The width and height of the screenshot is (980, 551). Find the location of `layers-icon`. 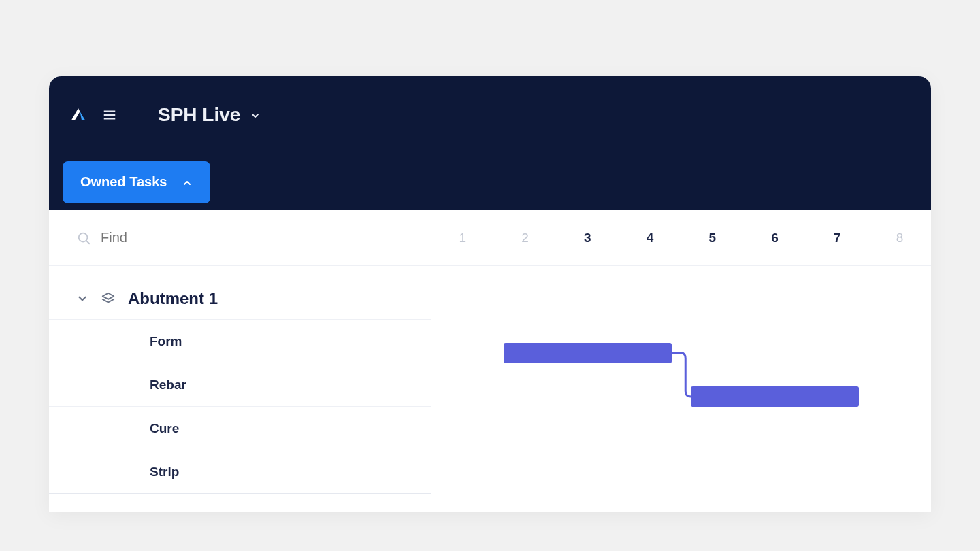

layers-icon is located at coordinates (108, 299).